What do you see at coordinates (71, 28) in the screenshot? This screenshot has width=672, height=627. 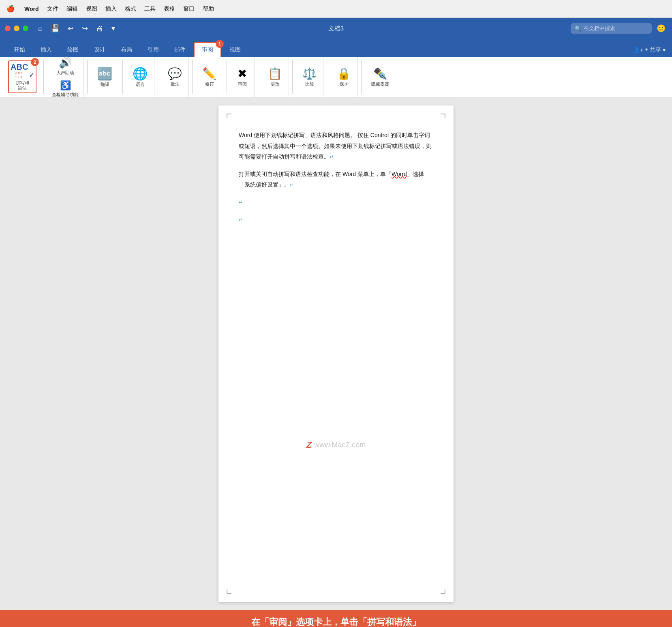 I see `undo-button: ↩` at bounding box center [71, 28].